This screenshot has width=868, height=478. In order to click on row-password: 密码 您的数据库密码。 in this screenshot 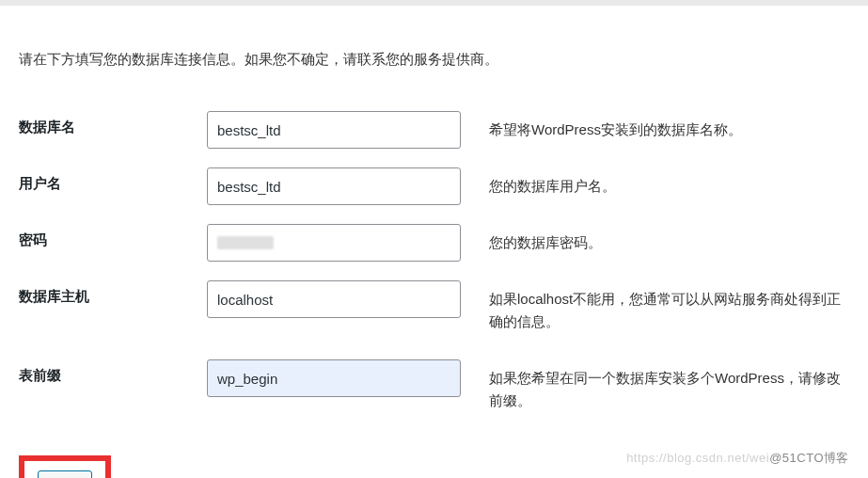, I will do `click(434, 243)`.